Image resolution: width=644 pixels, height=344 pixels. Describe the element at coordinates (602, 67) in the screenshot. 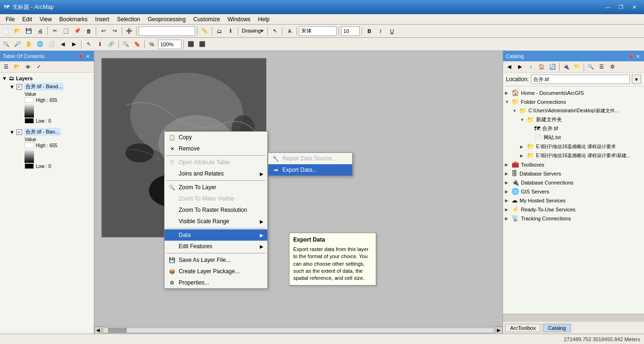

I see `catalog-view-btn: ☰` at that location.